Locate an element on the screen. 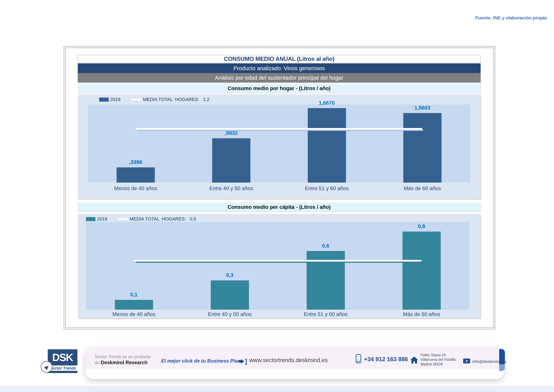 This screenshot has height=392, width=554. bar-value-label: 0,1 is located at coordinates (134, 294).